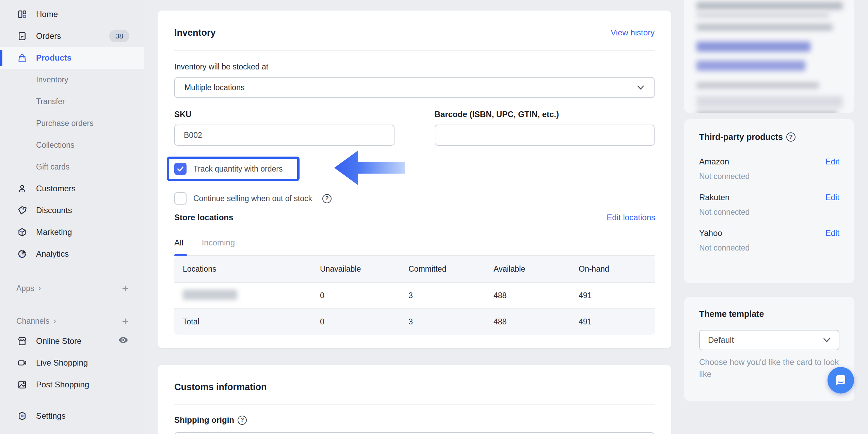 This screenshot has width=868, height=434. What do you see at coordinates (22, 341) in the screenshot?
I see `storefront-icon` at bounding box center [22, 341].